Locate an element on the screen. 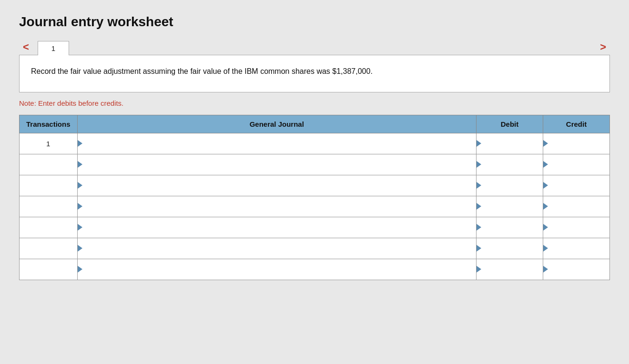 Image resolution: width=629 pixels, height=364 pixels. header-credit: Credit is located at coordinates (577, 124).